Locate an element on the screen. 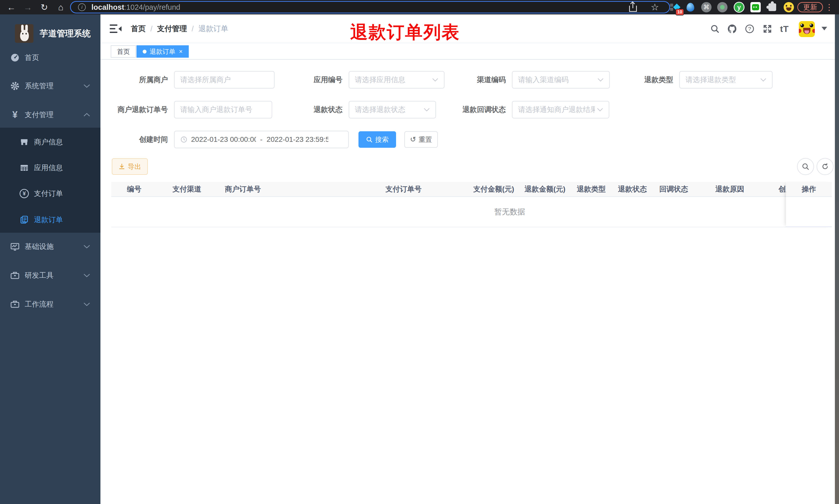  sidebar-item-infra: 基础设施 is located at coordinates (50, 247).